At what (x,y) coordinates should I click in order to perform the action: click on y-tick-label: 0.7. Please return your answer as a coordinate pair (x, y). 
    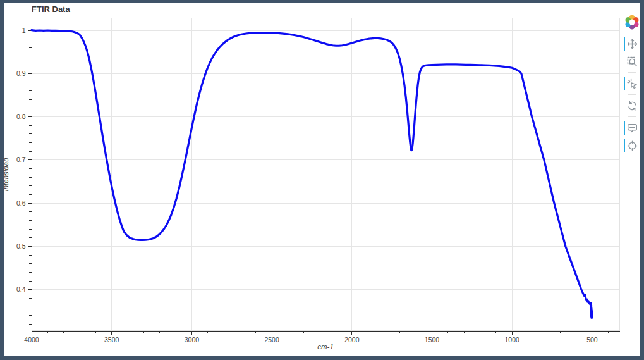
    Looking at the image, I should click on (21, 159).